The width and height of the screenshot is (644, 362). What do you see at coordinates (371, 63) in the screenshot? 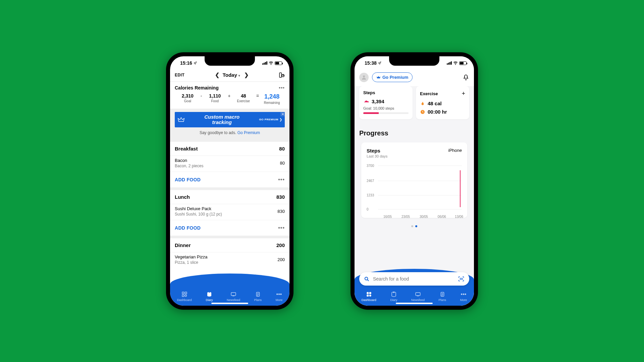
I see `status-time: 15:38` at bounding box center [371, 63].